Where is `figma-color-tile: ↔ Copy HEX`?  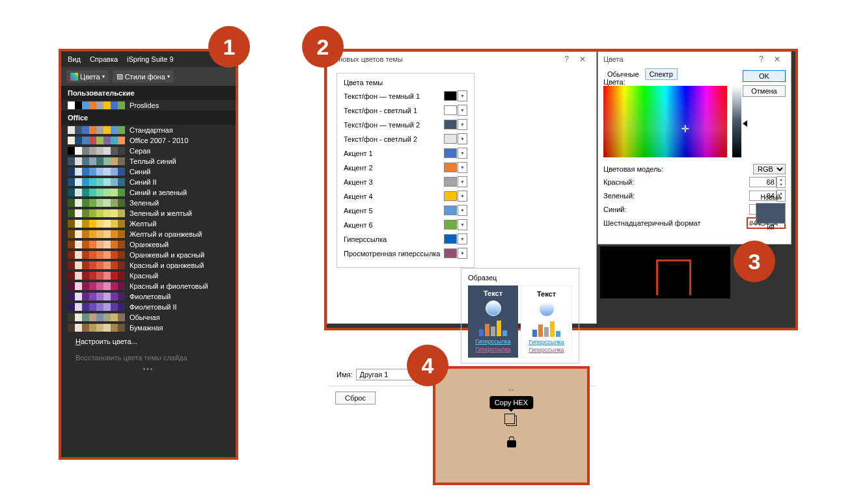 figma-color-tile: ↔ Copy HEX is located at coordinates (512, 425).